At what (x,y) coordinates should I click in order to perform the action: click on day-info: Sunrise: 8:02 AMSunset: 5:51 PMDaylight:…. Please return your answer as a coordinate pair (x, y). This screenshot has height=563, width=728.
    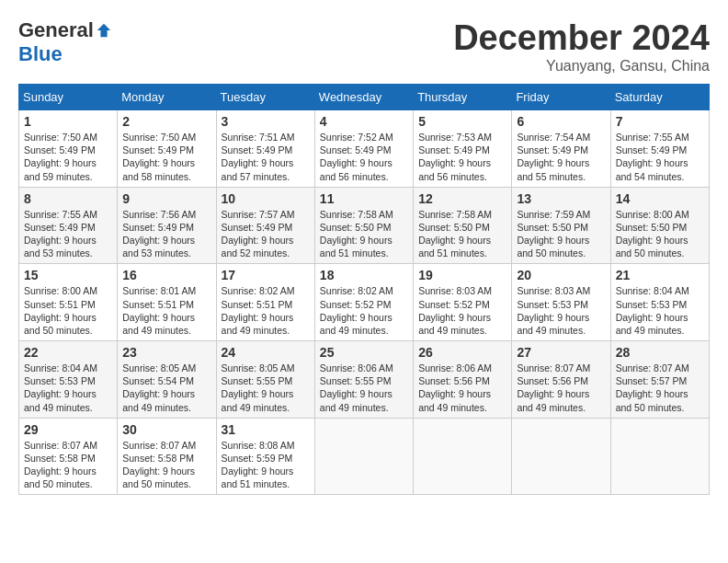
    Looking at the image, I should click on (258, 311).